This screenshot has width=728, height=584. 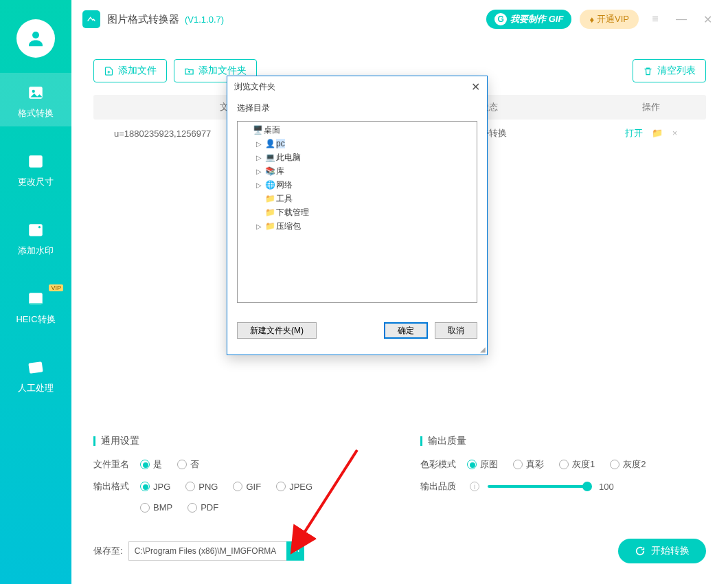 What do you see at coordinates (36, 38) in the screenshot?
I see `avatar` at bounding box center [36, 38].